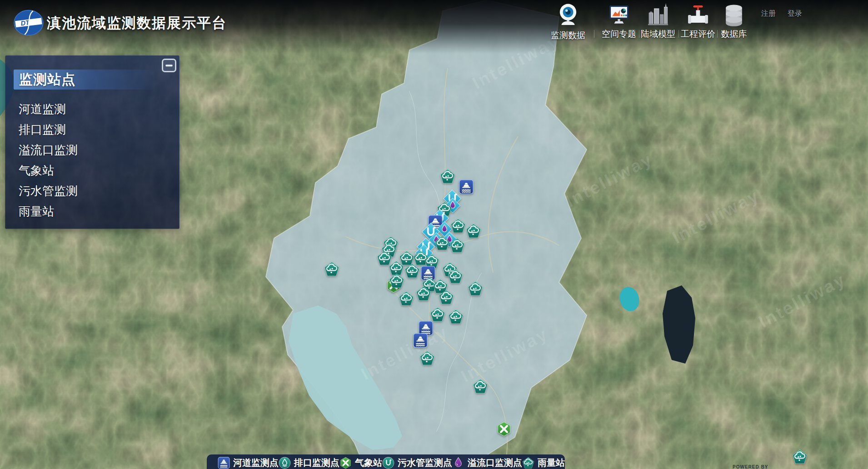 This screenshot has width=868, height=469. Describe the element at coordinates (734, 22) in the screenshot. I see `nav-item-database: 数据库` at that location.